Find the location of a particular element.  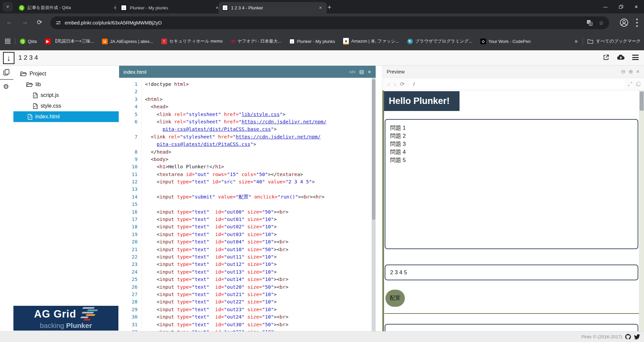

translate-icon: G 文 is located at coordinates (590, 23).